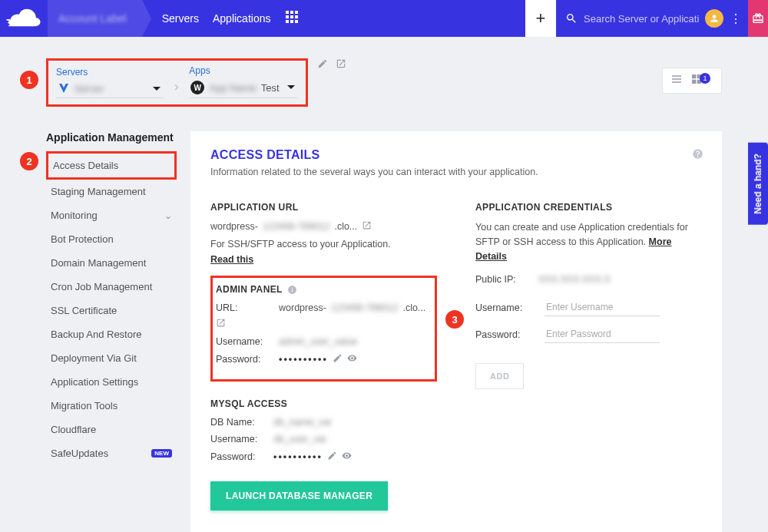  I want to click on ssh-note-line: For SSH/SFTP access to your Application.…, so click(324, 252).